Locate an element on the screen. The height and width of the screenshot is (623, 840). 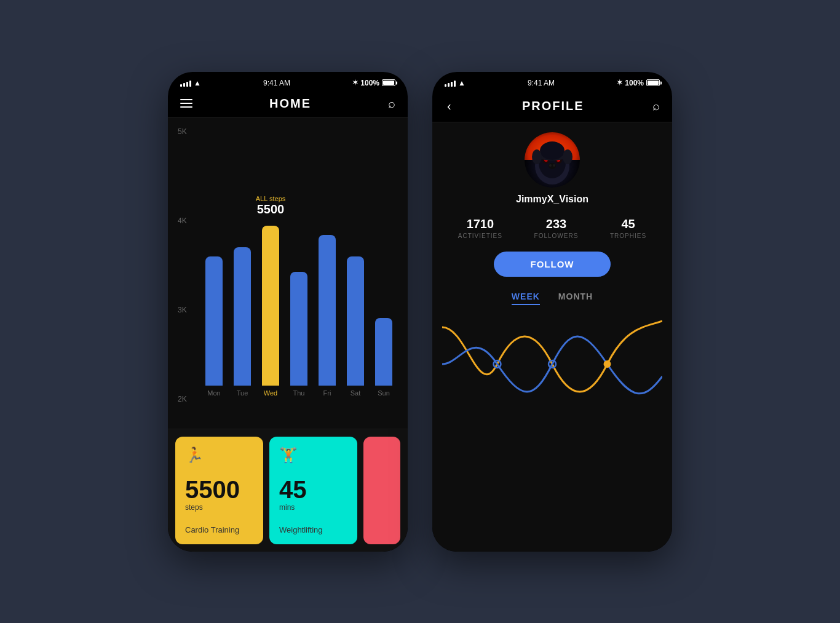
profile-search-icon: ⌕ is located at coordinates (656, 106).